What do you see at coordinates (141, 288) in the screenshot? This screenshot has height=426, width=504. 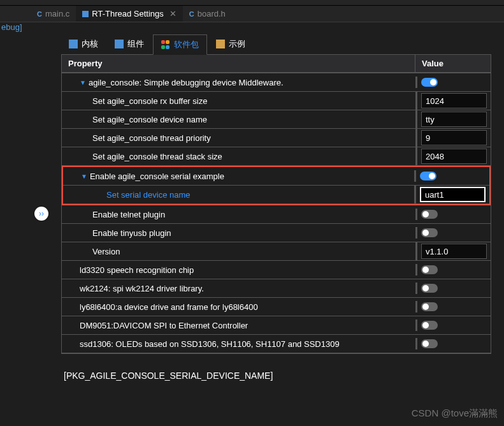 I see `label-text: wk2124: spi wk2124 driver library.` at bounding box center [141, 288].